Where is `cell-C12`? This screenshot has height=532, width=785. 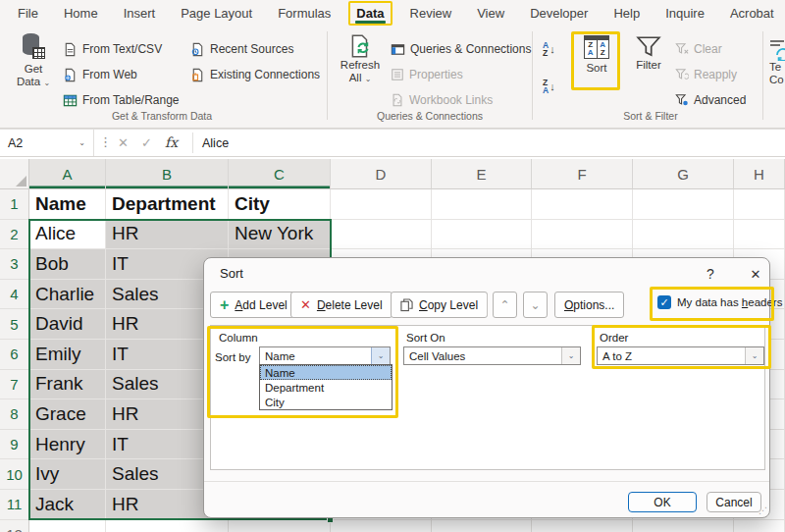
cell-C12 is located at coordinates (280, 526).